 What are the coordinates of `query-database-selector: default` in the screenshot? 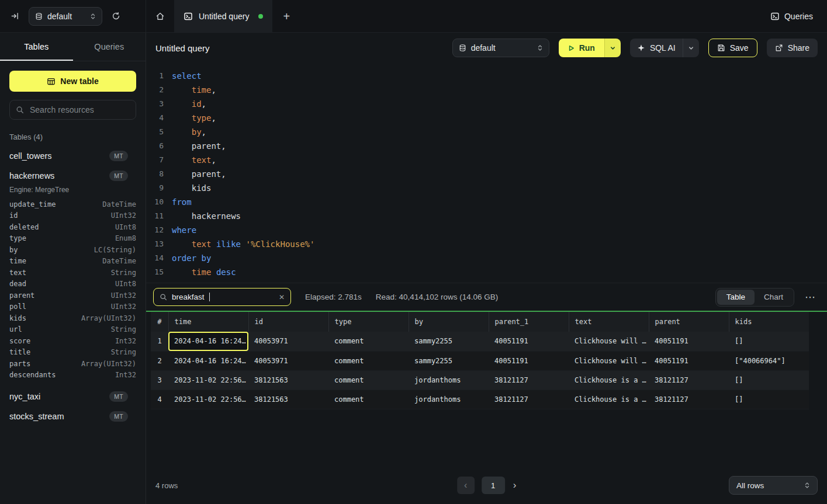 It's located at (501, 48).